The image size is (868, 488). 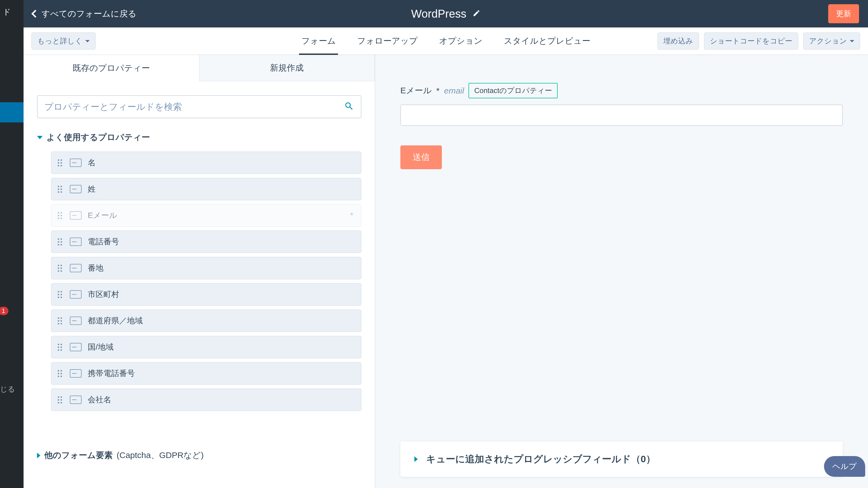 What do you see at coordinates (454, 91) in the screenshot?
I see `email-api-name: email` at bounding box center [454, 91].